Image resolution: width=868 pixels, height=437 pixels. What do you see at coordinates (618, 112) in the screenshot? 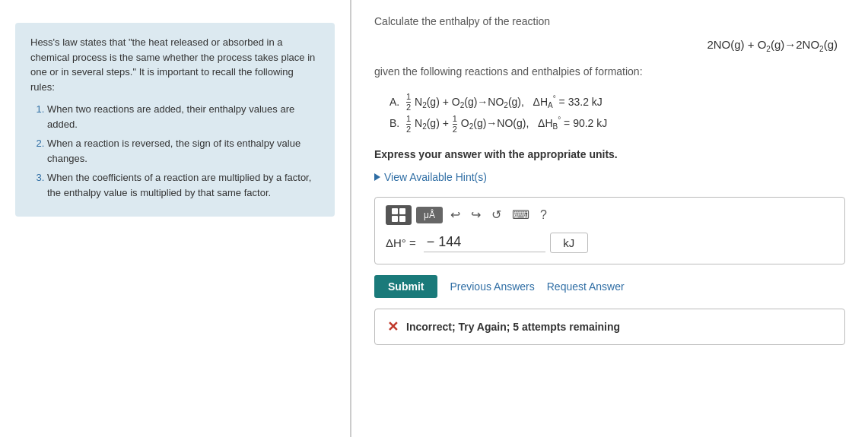
I see `reactions-block: A. 12 N2(g) + O2(g)→NO2(g), ΔHA° = 33.2 …` at bounding box center [618, 112].